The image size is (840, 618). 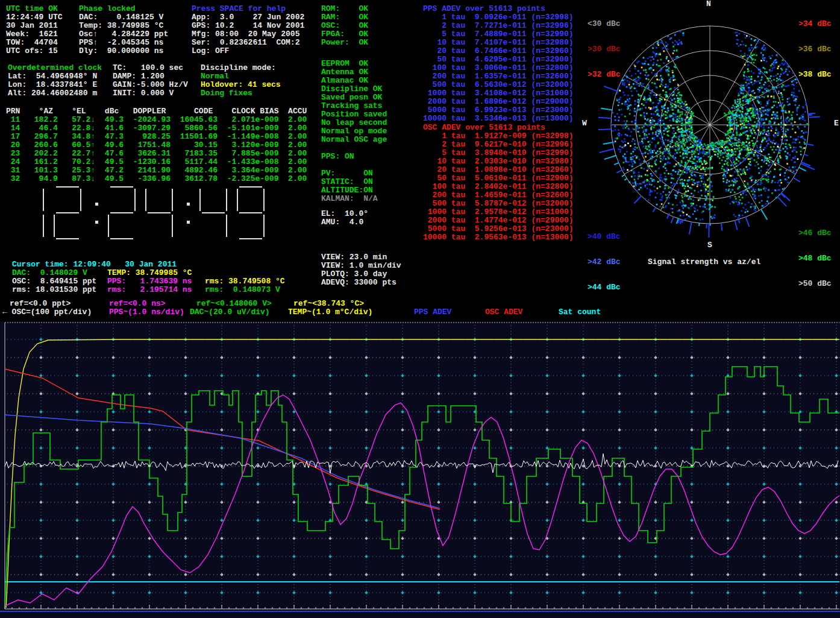 I want to click on receiver-status-block: EEPROM OKAntenna OKAlmanac OKDiscipline …, so click(x=354, y=102).